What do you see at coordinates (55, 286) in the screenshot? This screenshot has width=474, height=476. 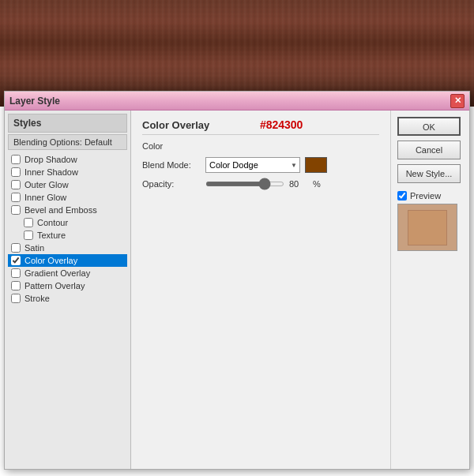 I see `pattern-overlay-label: Pattern Overlay` at bounding box center [55, 286].